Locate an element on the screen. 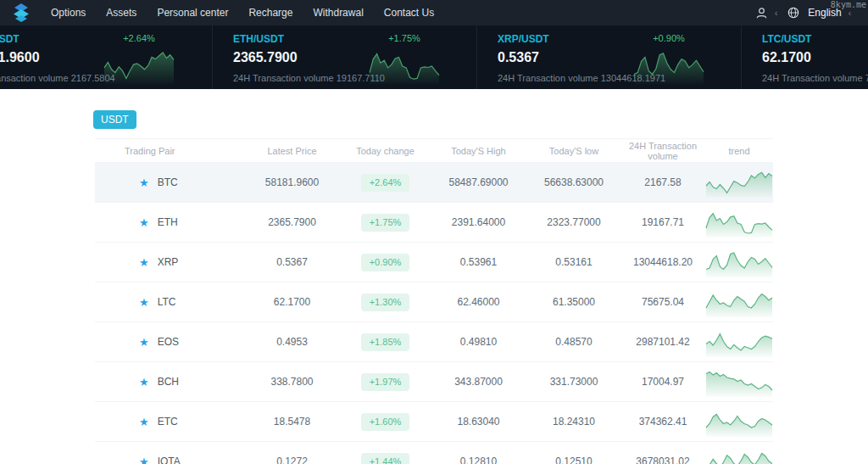 Image resolution: width=868 pixels, height=464 pixels. nav-item: Options is located at coordinates (68, 13).